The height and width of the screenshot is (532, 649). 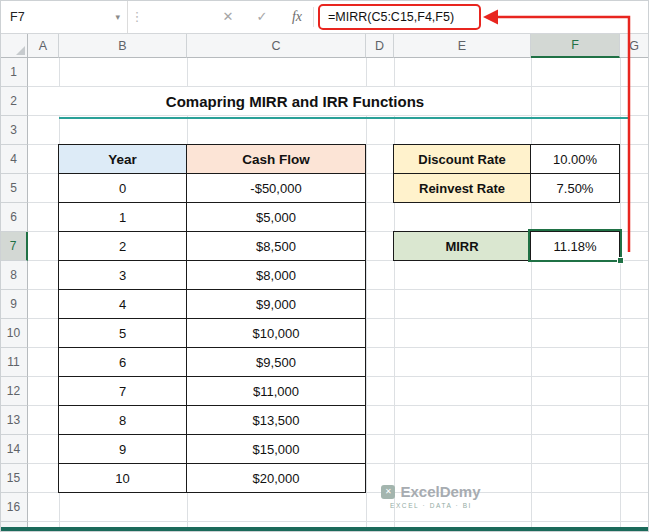 What do you see at coordinates (388, 492) in the screenshot?
I see `exceldemy-logo-icon: ✕` at bounding box center [388, 492].